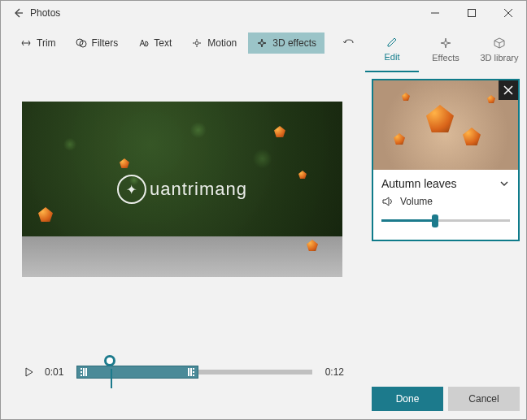 The height and width of the screenshot is (420, 527). I want to click on trim-icon, so click(26, 43).